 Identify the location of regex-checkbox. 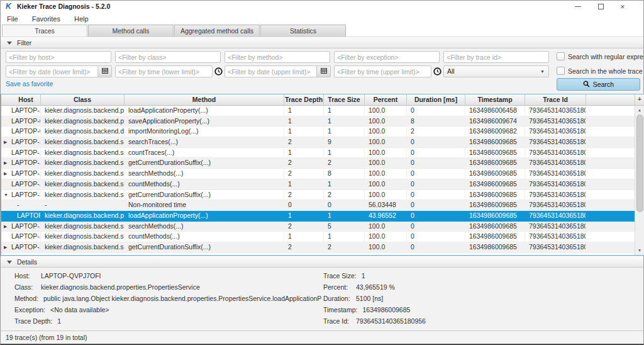
(561, 57).